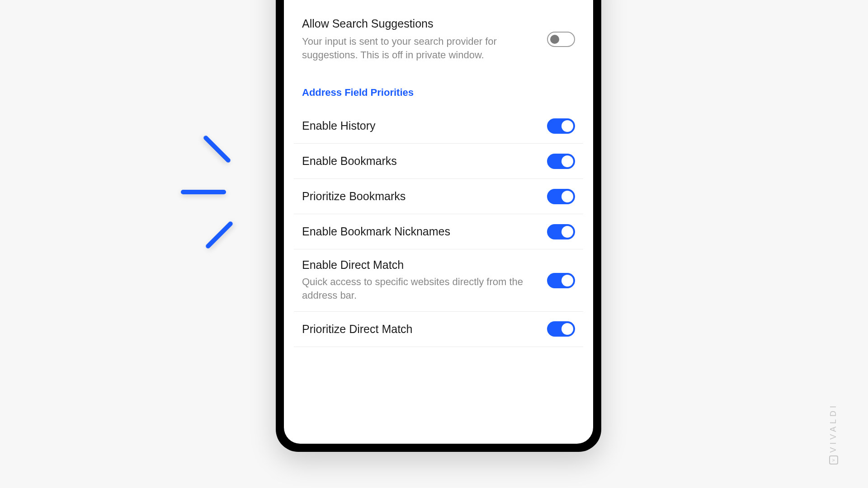  I want to click on setting-row-enable-bookmarks: Enable Bookmarks, so click(439, 161).